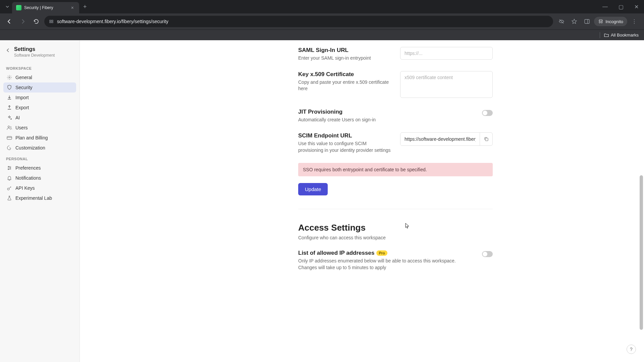 This screenshot has width=644, height=362. I want to click on incognito-icon, so click(601, 21).